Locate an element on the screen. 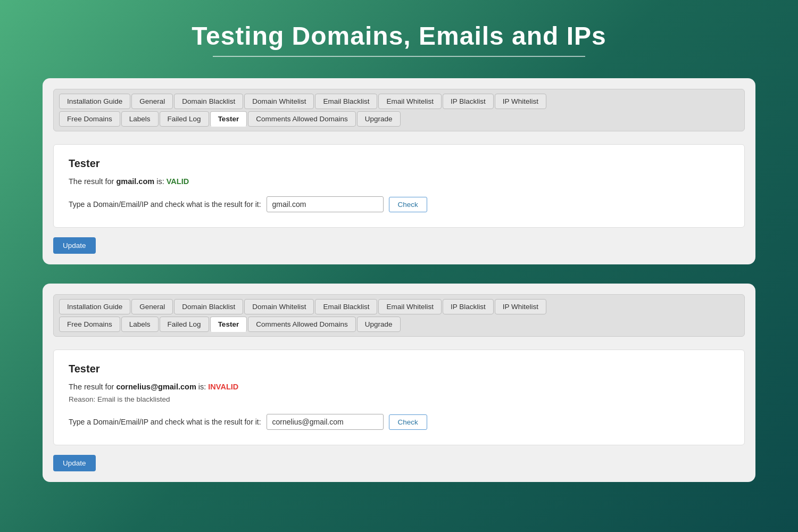 The image size is (798, 532). tab-domain-blacklist-2: Domain Blacklist is located at coordinates (209, 306).